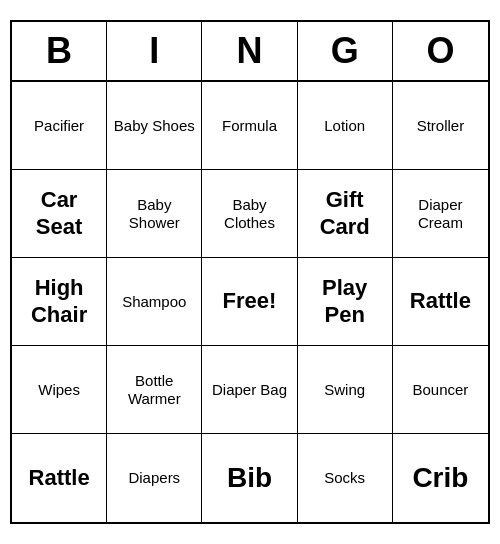 This screenshot has height=544, width=500. Describe the element at coordinates (440, 478) in the screenshot. I see `bingo-cell-24: Crib` at that location.